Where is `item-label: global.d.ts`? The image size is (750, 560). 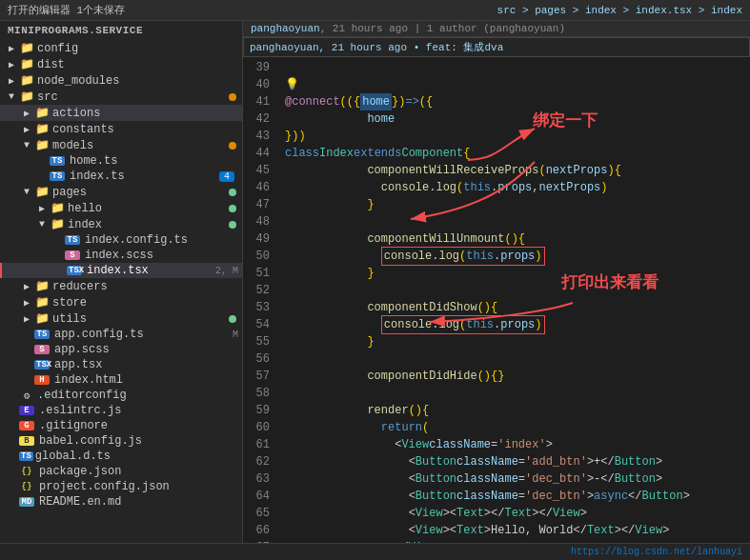 item-label: global.d.ts is located at coordinates (139, 456).